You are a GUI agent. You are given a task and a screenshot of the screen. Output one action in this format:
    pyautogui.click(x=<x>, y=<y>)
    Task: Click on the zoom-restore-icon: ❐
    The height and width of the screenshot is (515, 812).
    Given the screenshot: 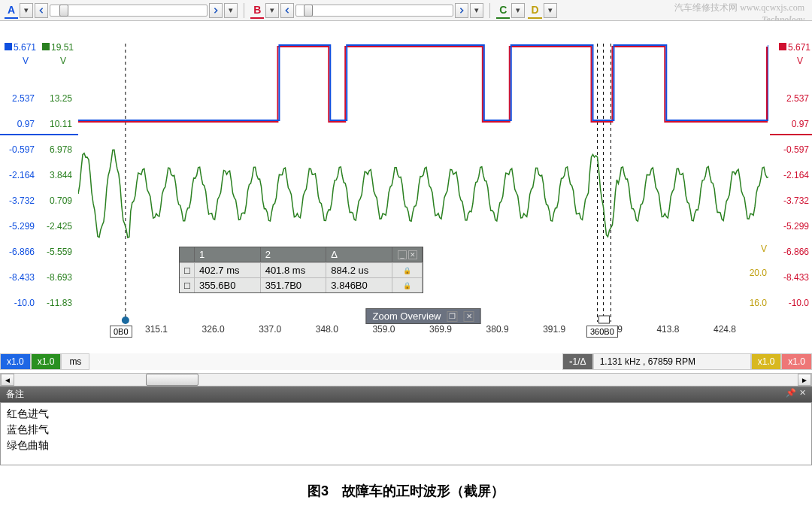 What is the action you would take?
    pyautogui.click(x=453, y=317)
    